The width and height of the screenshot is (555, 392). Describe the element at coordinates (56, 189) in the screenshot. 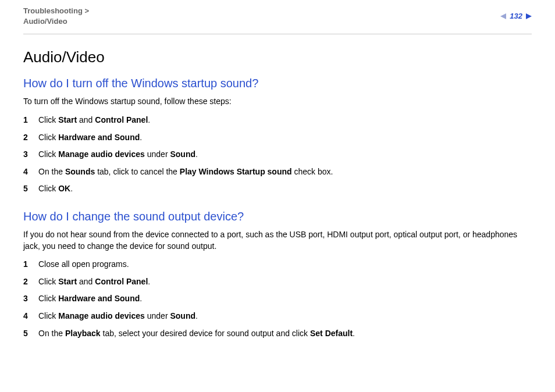

I see `step-text: Click OK.` at that location.